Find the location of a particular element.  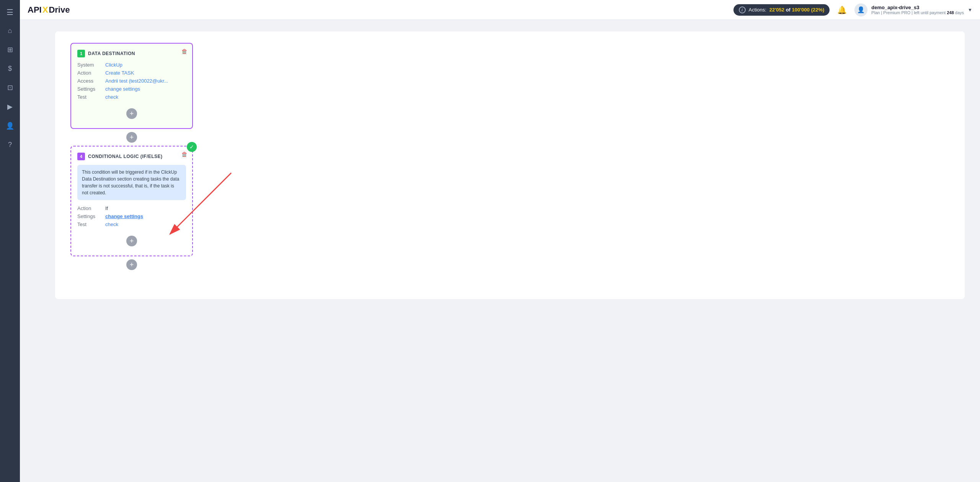

action-value: Create TASK is located at coordinates (119, 73).